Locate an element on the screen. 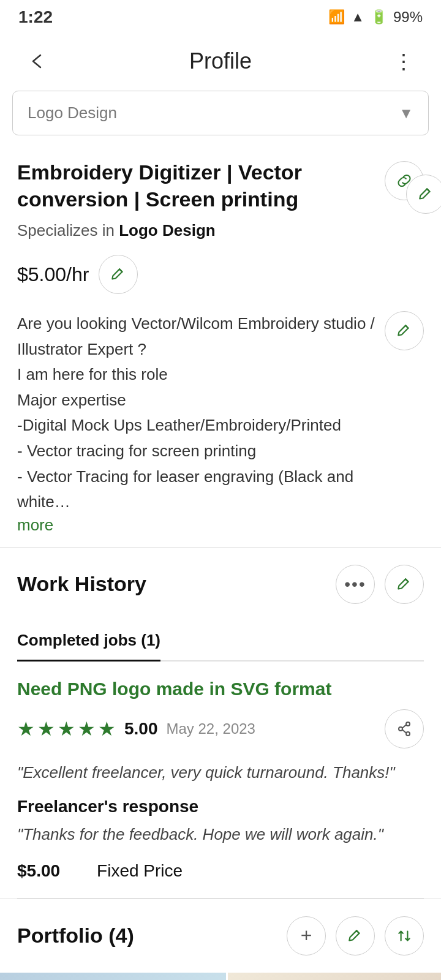  job-price: $5.00 is located at coordinates (39, 871).